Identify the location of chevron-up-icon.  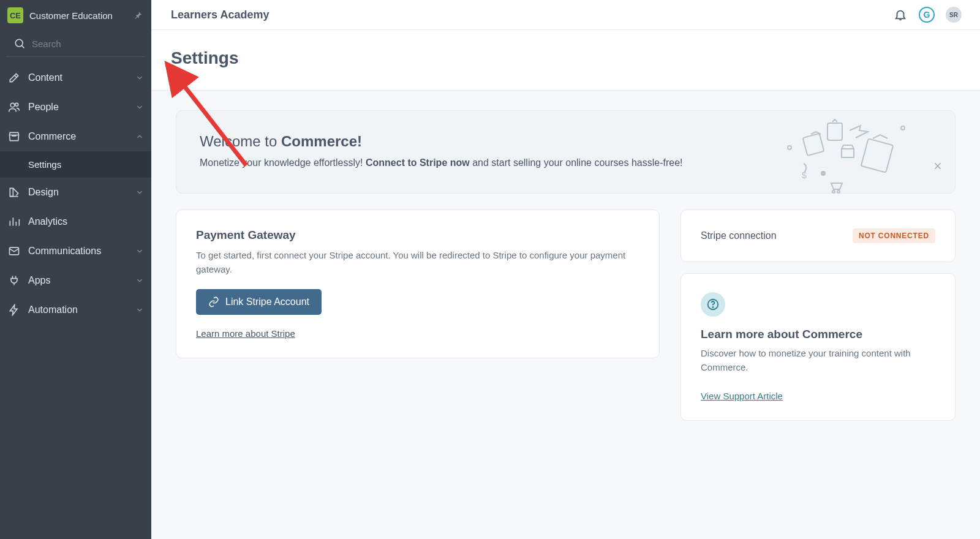
(140, 137).